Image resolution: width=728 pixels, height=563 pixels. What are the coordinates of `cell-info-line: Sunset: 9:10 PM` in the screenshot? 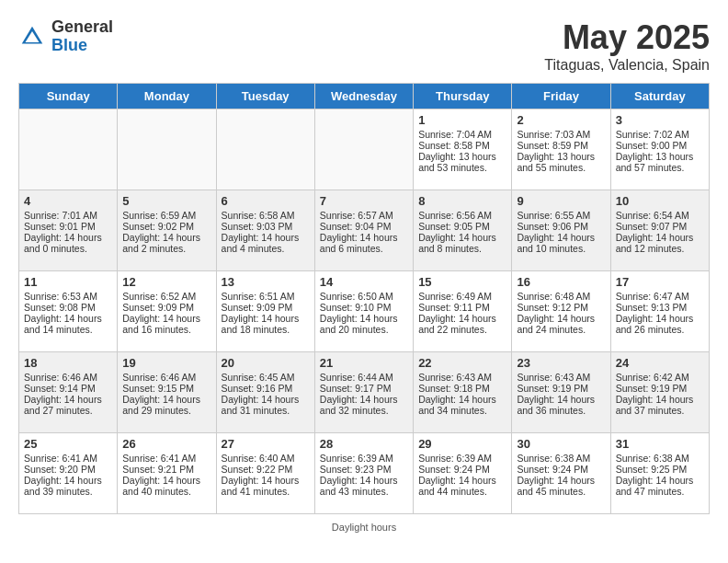 It's located at (364, 307).